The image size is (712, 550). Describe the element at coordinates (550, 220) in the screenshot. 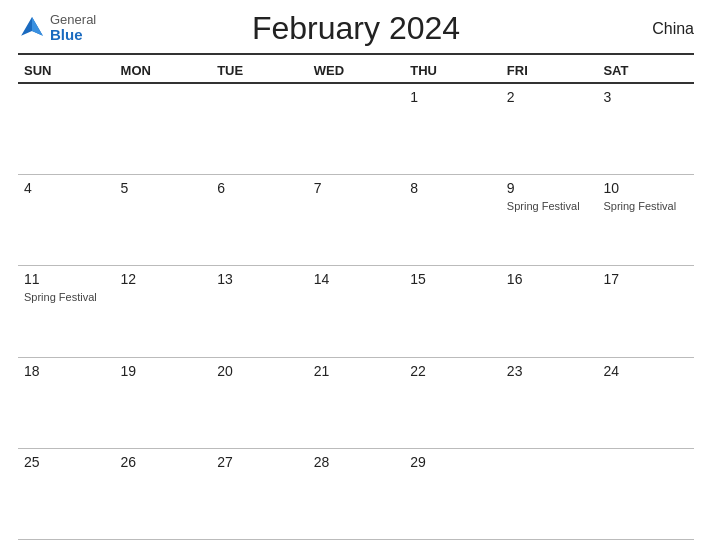

I see `calendar-cell: 9Spring Festival` at that location.